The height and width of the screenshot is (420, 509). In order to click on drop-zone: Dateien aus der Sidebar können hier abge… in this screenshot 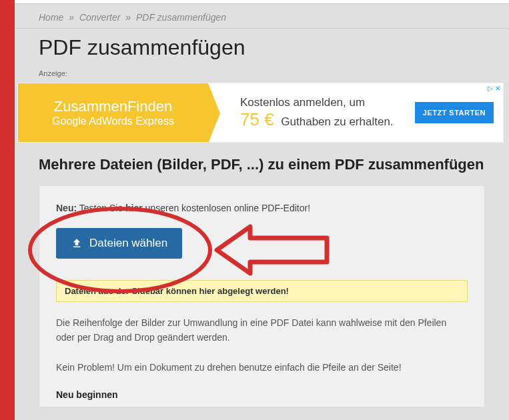, I will do `click(262, 291)`.